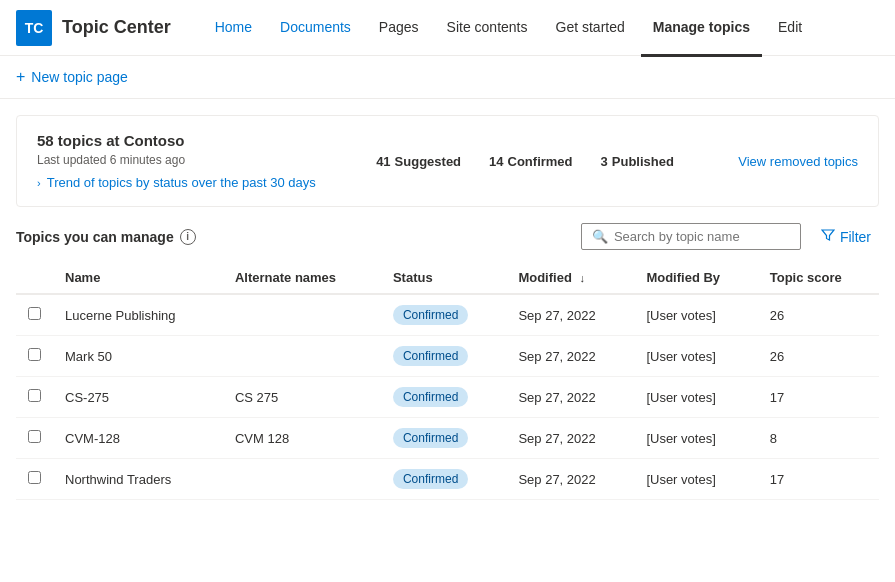  What do you see at coordinates (582, 278) in the screenshot?
I see `sort-icon: ↓` at bounding box center [582, 278].